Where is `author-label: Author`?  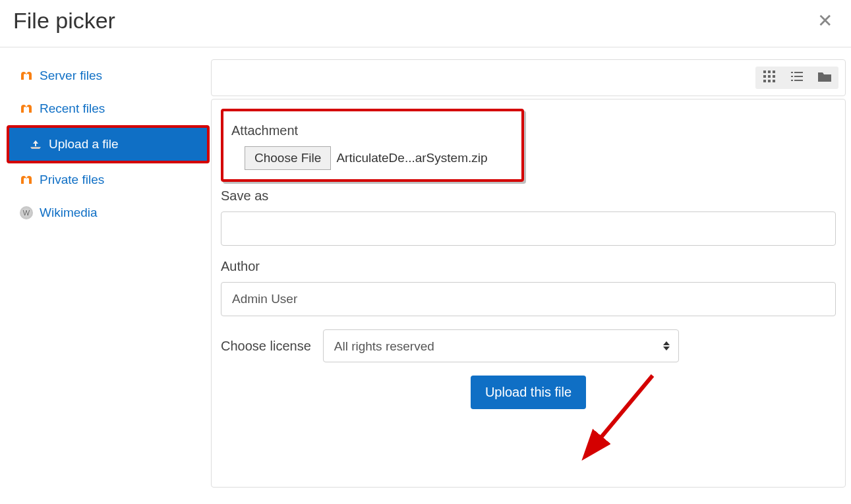 author-label: Author is located at coordinates (529, 266).